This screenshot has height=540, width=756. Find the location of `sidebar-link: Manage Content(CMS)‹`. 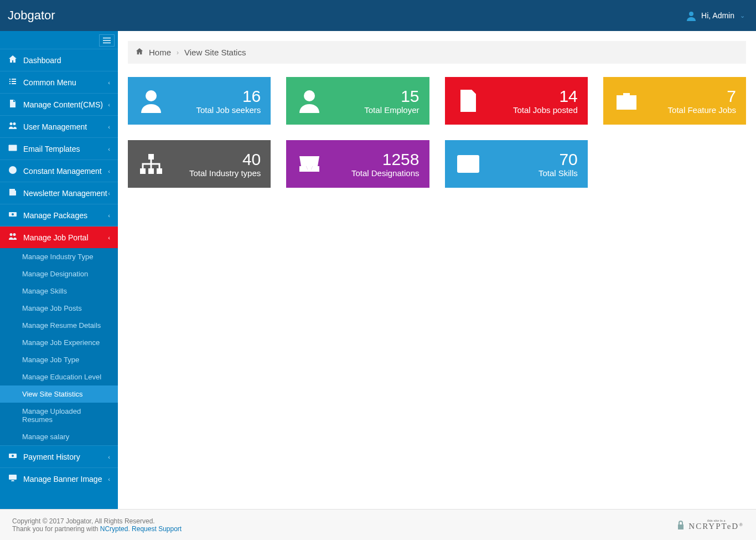

sidebar-link: Manage Content(CMS)‹ is located at coordinates (59, 104).